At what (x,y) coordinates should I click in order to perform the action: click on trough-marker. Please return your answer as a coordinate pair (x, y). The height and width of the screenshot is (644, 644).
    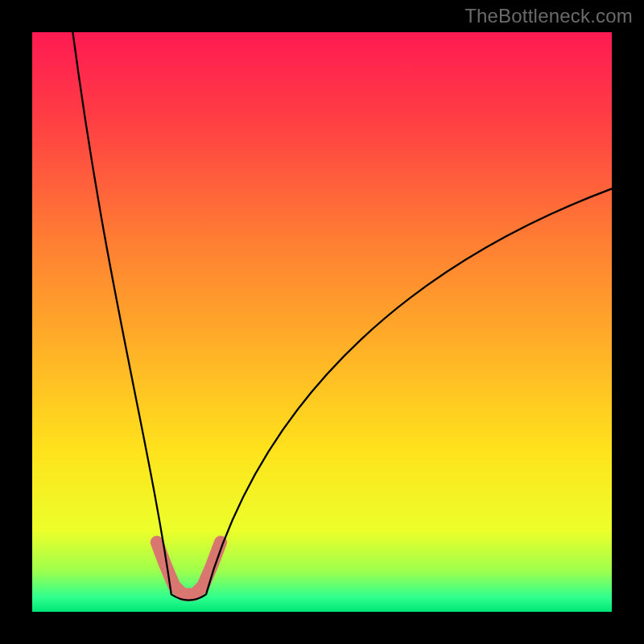
    Looking at the image, I should click on (188, 568).